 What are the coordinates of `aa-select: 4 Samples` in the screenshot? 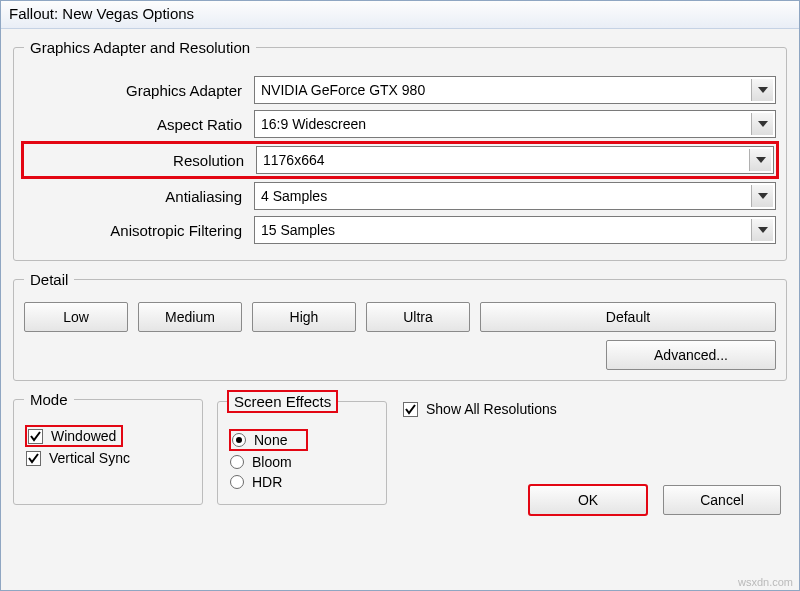 It's located at (515, 196).